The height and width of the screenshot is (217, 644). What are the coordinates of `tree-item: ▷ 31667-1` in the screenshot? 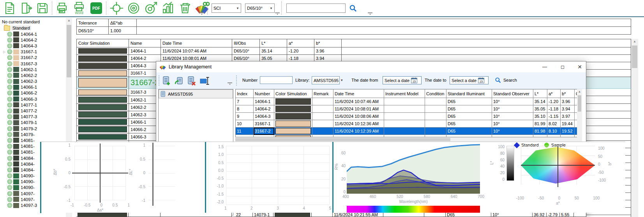 It's located at (33, 52).